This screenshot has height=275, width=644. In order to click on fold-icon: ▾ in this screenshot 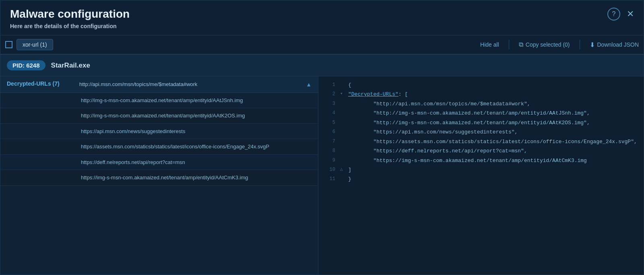, I will do `click(343, 94)`.